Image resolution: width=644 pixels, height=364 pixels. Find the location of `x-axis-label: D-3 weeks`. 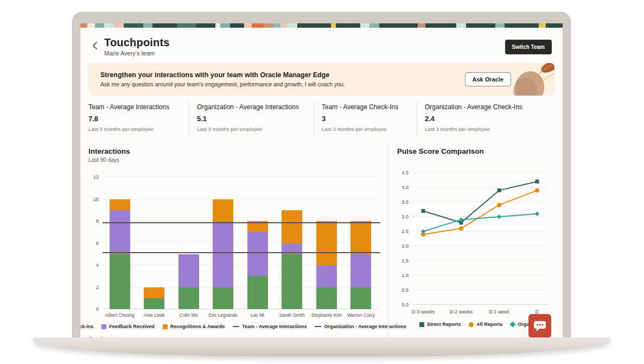

x-axis-label: D-3 weeks is located at coordinates (423, 312).